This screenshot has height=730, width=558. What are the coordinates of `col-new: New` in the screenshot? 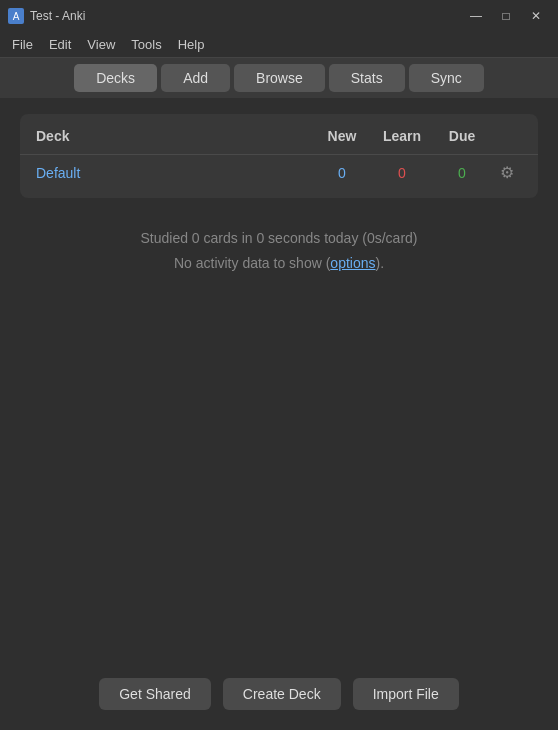 It's located at (342, 136).